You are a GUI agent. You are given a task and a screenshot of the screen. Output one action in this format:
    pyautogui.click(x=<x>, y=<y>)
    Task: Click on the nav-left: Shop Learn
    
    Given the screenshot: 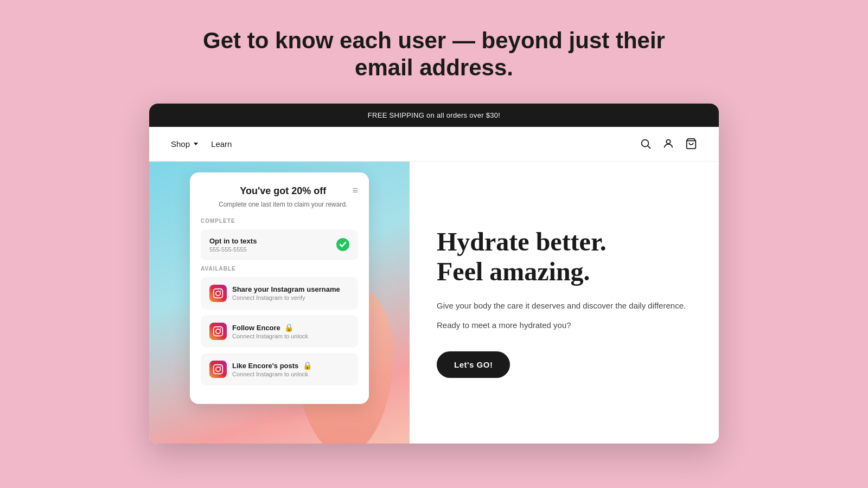 What is the action you would take?
    pyautogui.click(x=201, y=144)
    